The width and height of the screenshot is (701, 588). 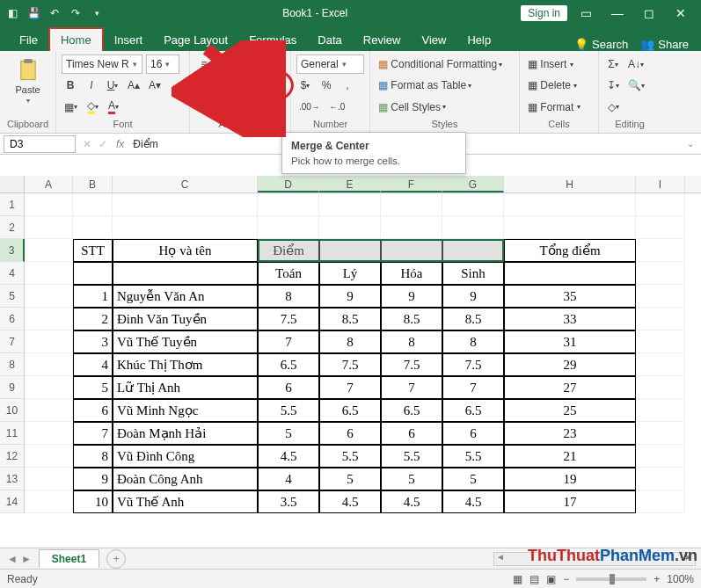 I want to click on cell: 31, so click(x=570, y=342).